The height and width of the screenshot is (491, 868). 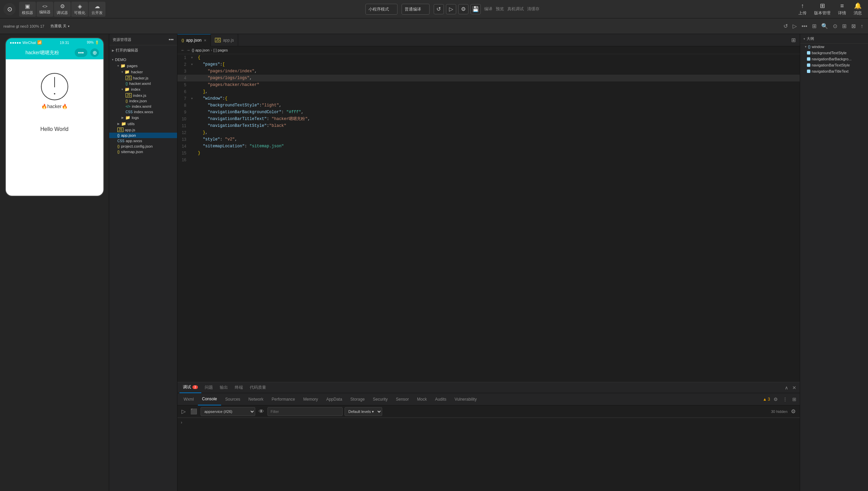 I want to click on tab-terminal: 终端, so click(x=239, y=388).